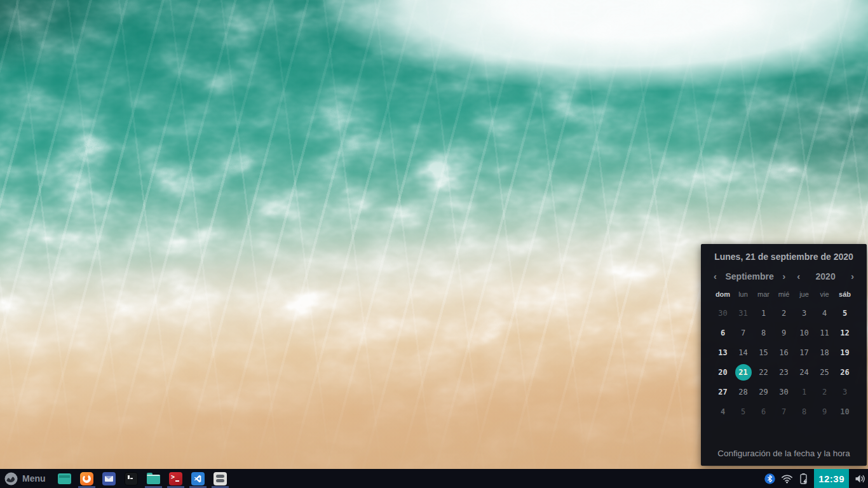  What do you see at coordinates (743, 372) in the screenshot?
I see `calendar-day: 21` at bounding box center [743, 372].